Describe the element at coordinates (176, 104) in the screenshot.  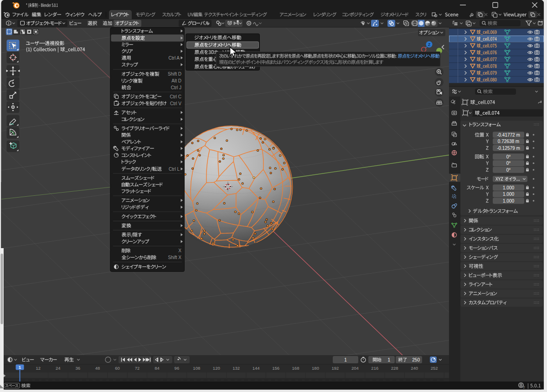
I see `svg-text: Ctrl V` at that location.